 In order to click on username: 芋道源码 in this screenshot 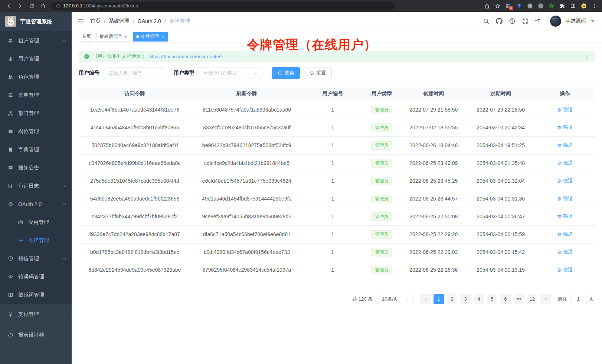, I will do `click(576, 21)`.